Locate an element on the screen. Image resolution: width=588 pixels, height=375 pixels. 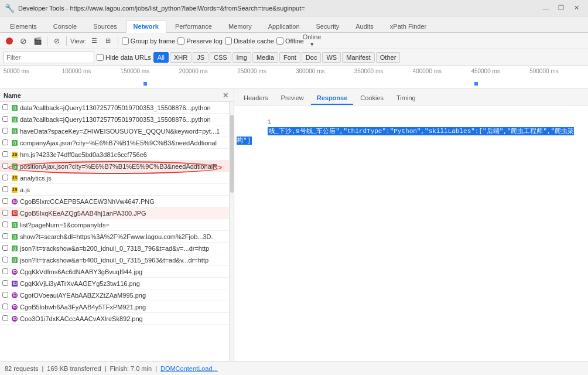
list-item: 🖼 CgqKkVjLi3yATrXvAAGEYg5z3tw116.png is located at coordinates (117, 284).